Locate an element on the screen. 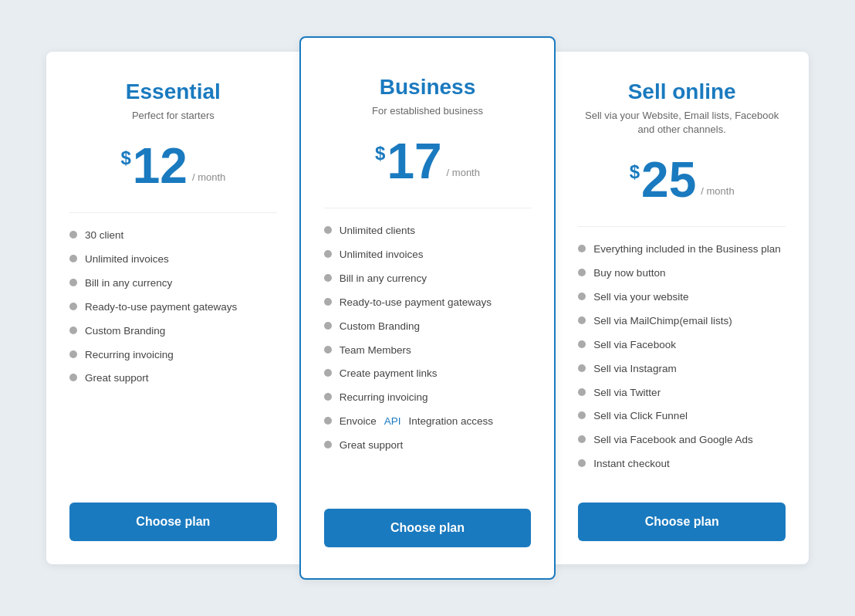 The image size is (855, 616). list-item: 30 client is located at coordinates (173, 236).